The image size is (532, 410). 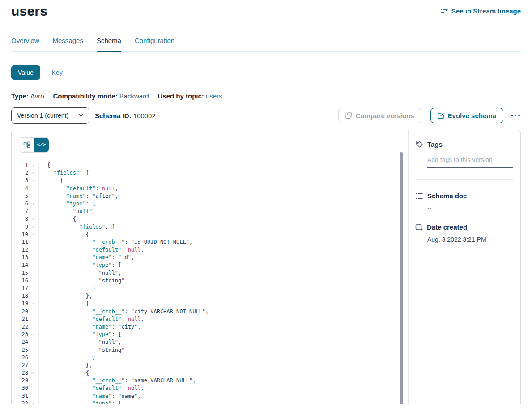 I want to click on code-line: 4 "default": null,, so click(x=210, y=189).